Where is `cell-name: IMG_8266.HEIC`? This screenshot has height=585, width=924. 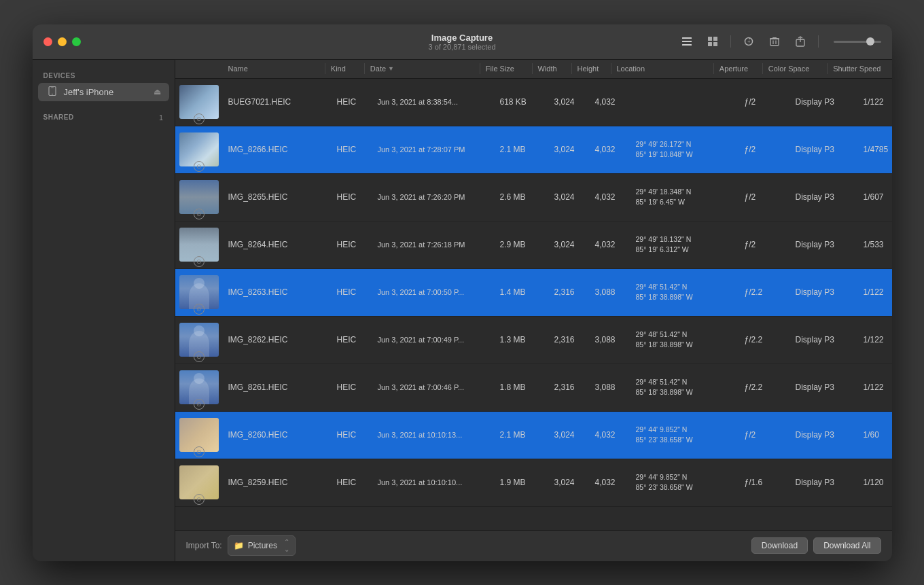 cell-name: IMG_8266.HEIC is located at coordinates (277, 149).